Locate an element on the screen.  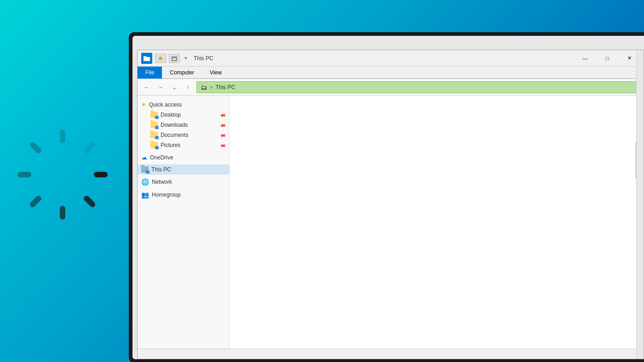
sidebar-section-homegroup: 👥 Homegroup is located at coordinates (183, 195).